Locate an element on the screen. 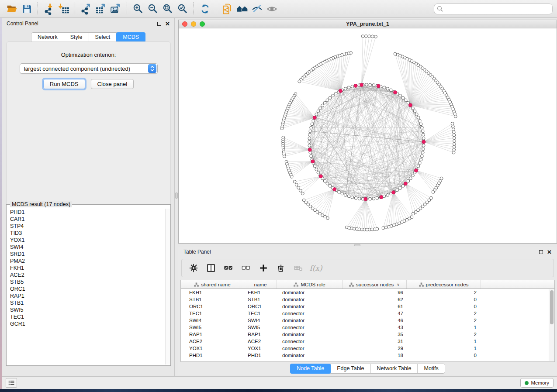 Image resolution: width=557 pixels, height=392 pixels. cell-shared-name: SWI5 is located at coordinates (212, 327).